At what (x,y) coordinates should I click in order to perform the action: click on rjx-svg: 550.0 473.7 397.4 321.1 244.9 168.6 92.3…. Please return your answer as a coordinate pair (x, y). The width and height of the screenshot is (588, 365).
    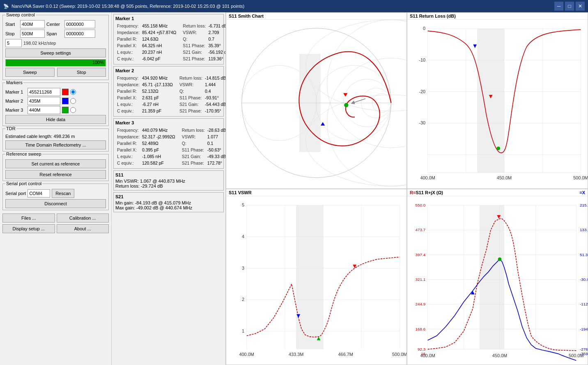
    Looking at the image, I should click on (498, 280).